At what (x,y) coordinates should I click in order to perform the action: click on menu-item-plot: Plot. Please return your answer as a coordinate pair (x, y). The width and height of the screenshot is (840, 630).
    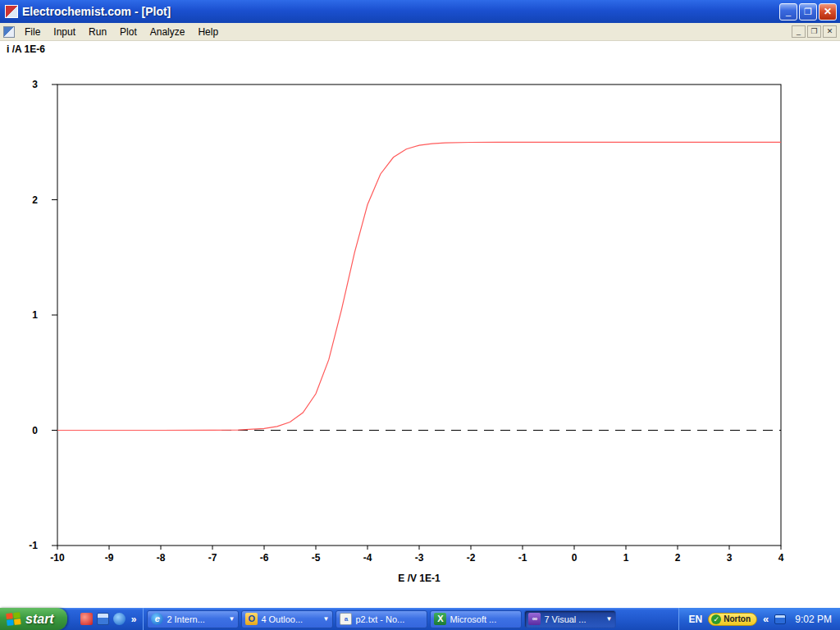
    Looking at the image, I should click on (128, 32).